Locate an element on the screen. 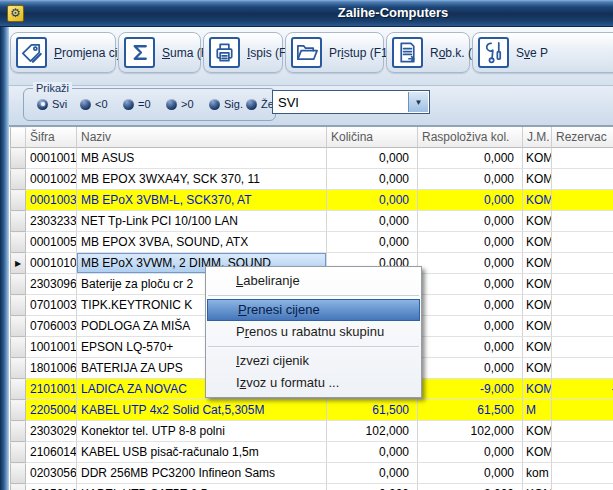  cell-naziv: Konektor tel. UTP 8-8 polni is located at coordinates (202, 432).